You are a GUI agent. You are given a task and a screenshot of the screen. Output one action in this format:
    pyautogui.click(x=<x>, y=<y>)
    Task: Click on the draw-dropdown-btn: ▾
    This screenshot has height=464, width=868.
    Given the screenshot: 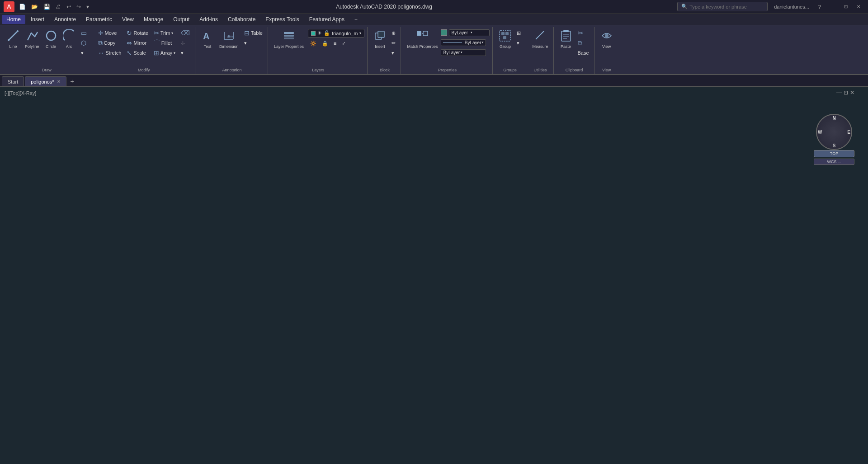 What is the action you would take?
    pyautogui.click(x=84, y=53)
    